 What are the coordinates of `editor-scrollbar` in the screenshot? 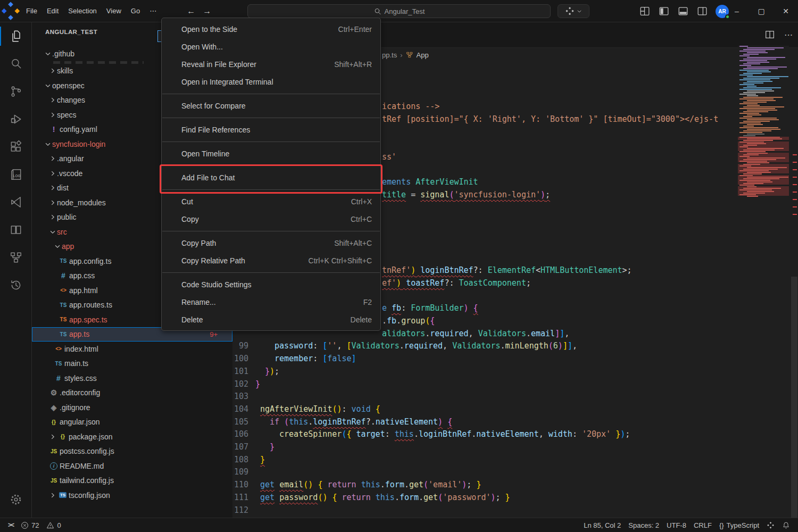 It's located at (794, 270).